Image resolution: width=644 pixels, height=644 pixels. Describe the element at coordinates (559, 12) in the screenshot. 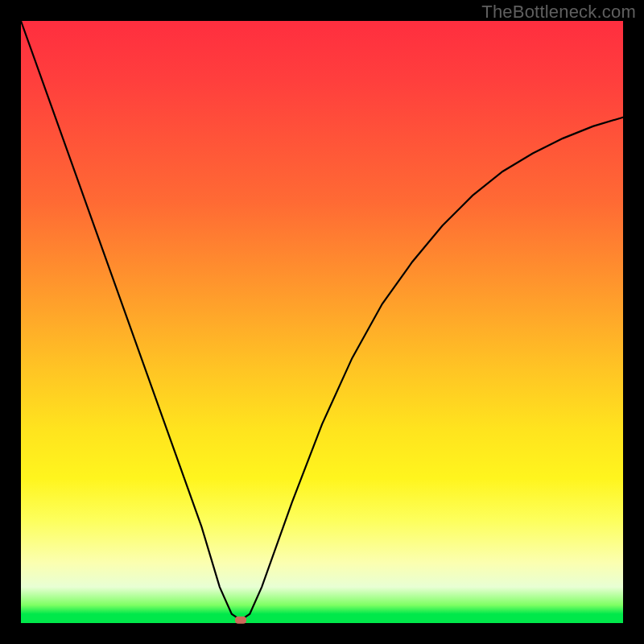

I see `watermark-text: TheBottleneck.com` at that location.